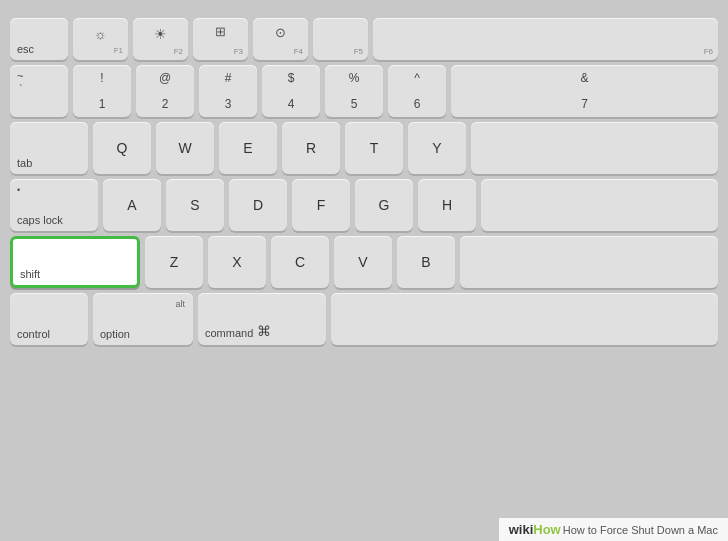 Image resolution: width=728 pixels, height=541 pixels. What do you see at coordinates (363, 262) in the screenshot?
I see `key-v: V` at bounding box center [363, 262].